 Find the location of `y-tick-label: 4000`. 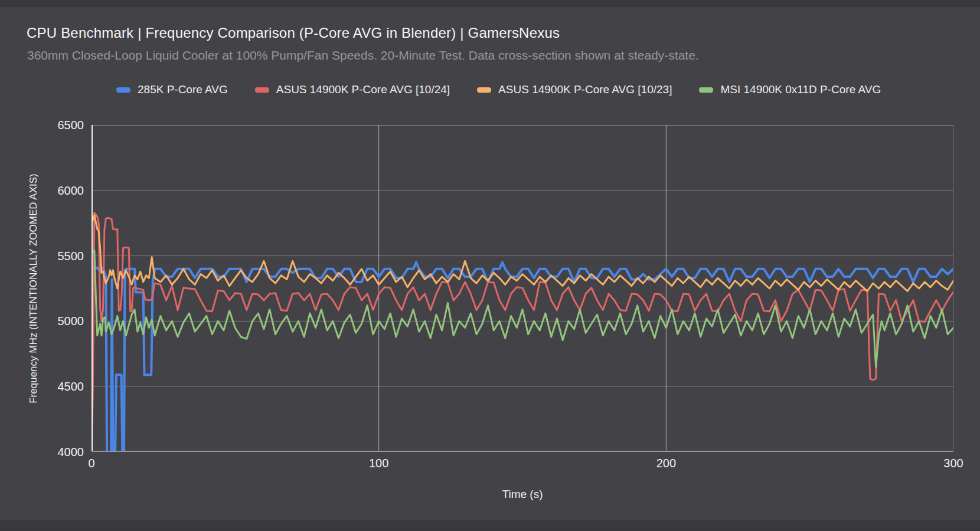

y-tick-label: 4000 is located at coordinates (71, 452).